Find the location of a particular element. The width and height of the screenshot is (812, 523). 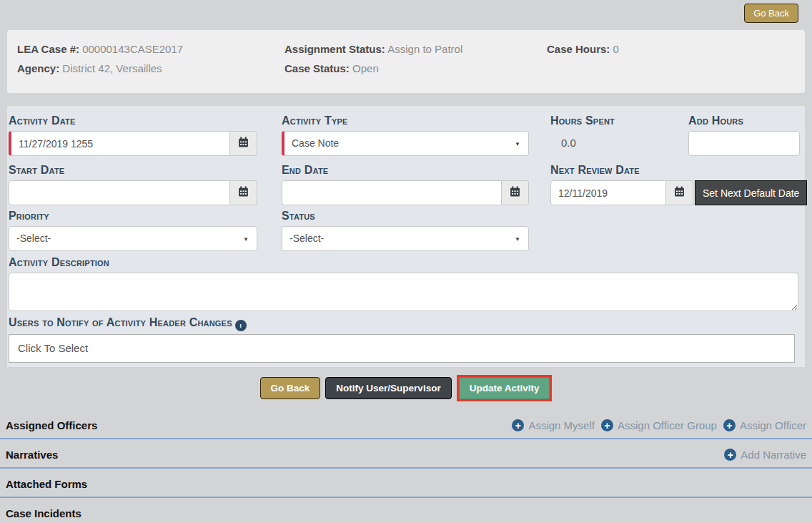

activity-date-group: Activity Date is located at coordinates (133, 135).